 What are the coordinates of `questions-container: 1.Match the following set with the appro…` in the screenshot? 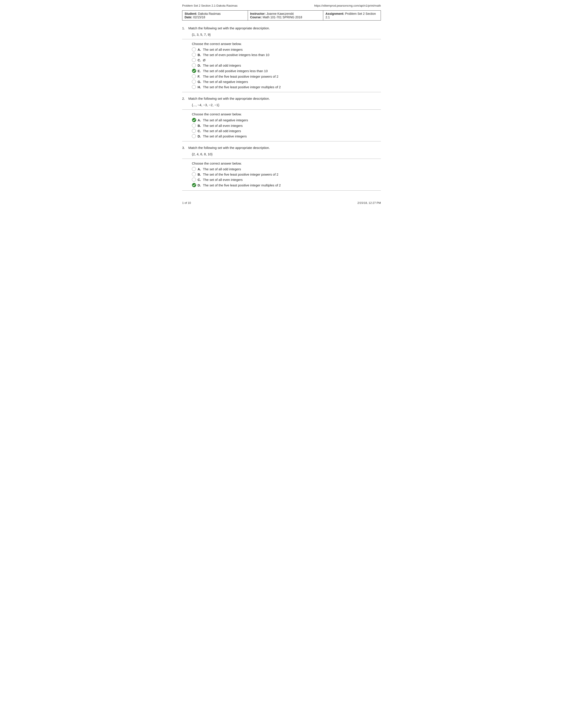 It's located at (282, 107).